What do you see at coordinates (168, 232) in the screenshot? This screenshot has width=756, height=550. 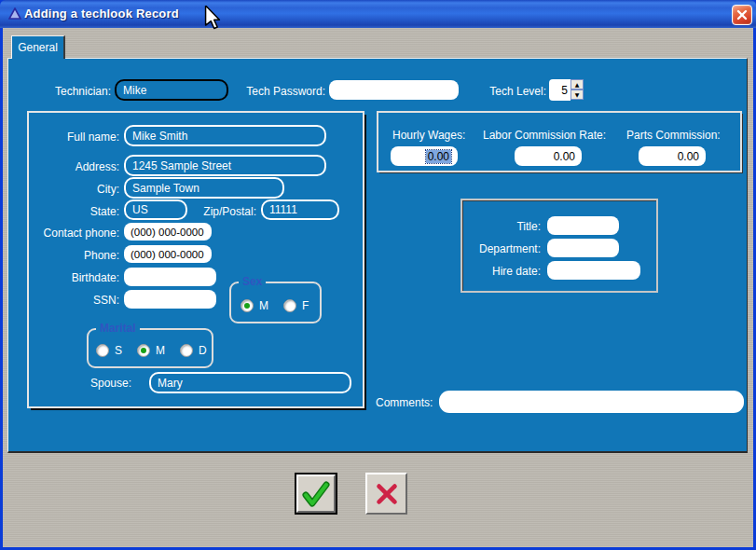 I see `contact-phone-value: (000) 000-0000` at bounding box center [168, 232].